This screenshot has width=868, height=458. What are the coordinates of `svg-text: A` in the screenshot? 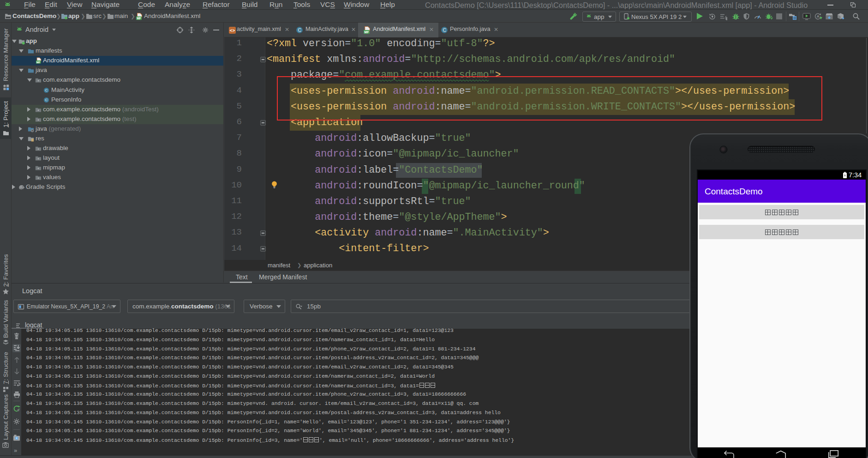 It's located at (818, 17).